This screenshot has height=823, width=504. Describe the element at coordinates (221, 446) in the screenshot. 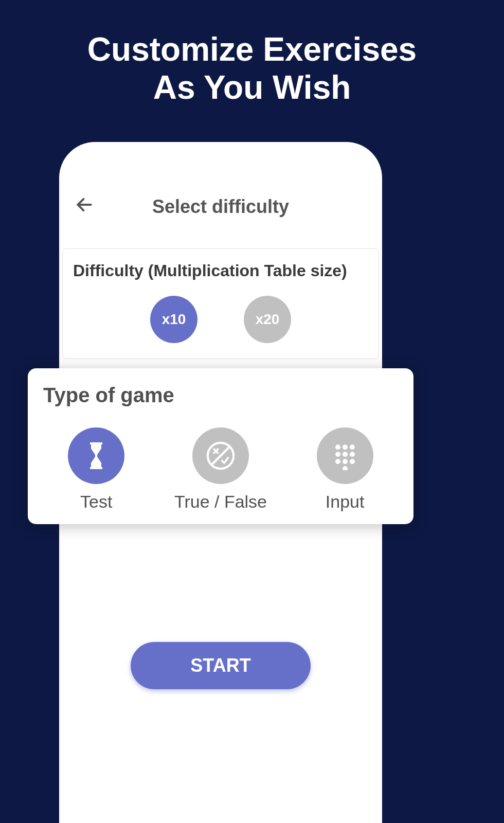

I see `game-type-card: Type of game Test True / False` at that location.